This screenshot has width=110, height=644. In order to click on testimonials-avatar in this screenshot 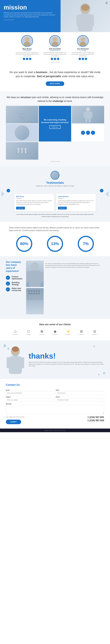, I will do `click(55, 175)`.